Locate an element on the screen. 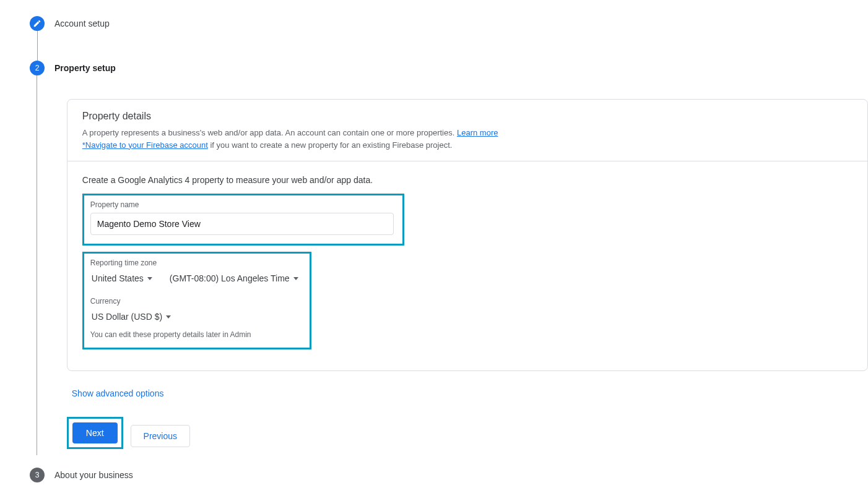 The width and height of the screenshot is (868, 488). timezone-select: (GMT-08:00) Los Angeles Time is located at coordinates (234, 278).